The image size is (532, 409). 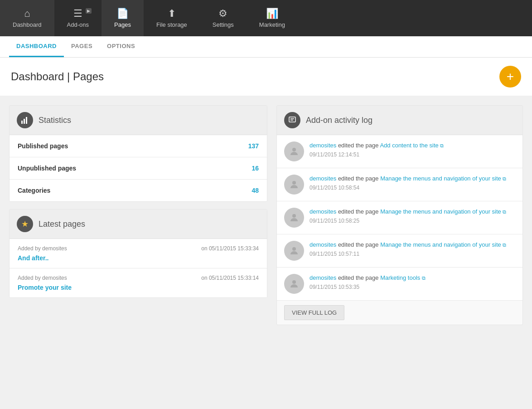 I want to click on activity-page-0: Add content to the site, so click(x=409, y=145).